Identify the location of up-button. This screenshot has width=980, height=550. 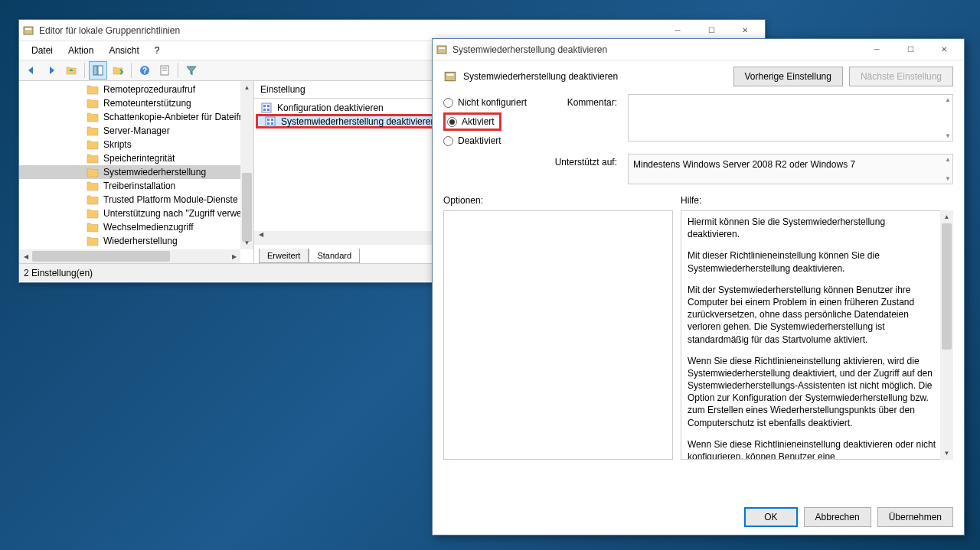
(71, 70).